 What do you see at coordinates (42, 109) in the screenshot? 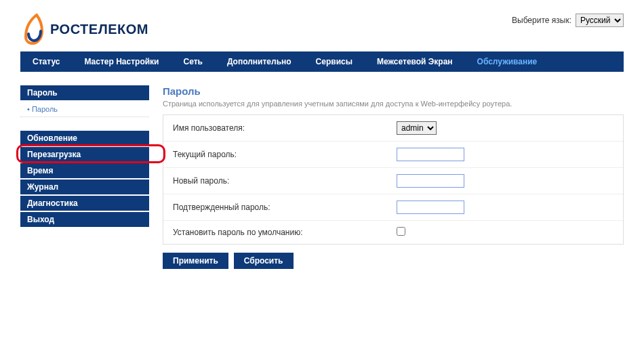
I see `sidebar-sublink-label: Пароль` at bounding box center [42, 109].